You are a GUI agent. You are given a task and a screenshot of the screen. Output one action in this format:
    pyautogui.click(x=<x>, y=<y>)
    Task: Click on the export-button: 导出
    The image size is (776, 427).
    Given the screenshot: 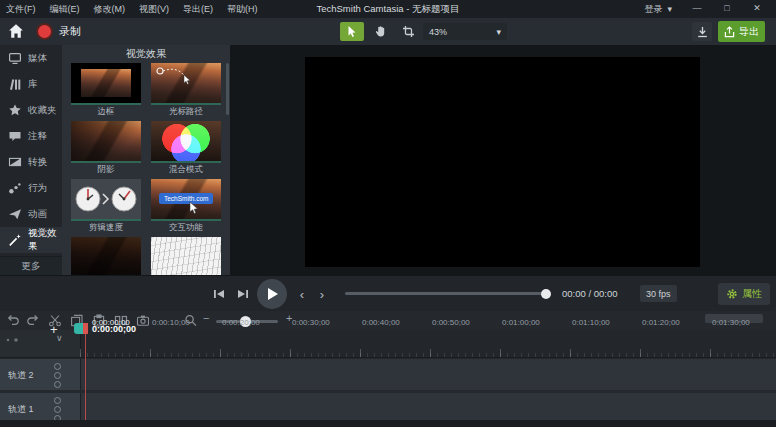 What is the action you would take?
    pyautogui.click(x=742, y=32)
    